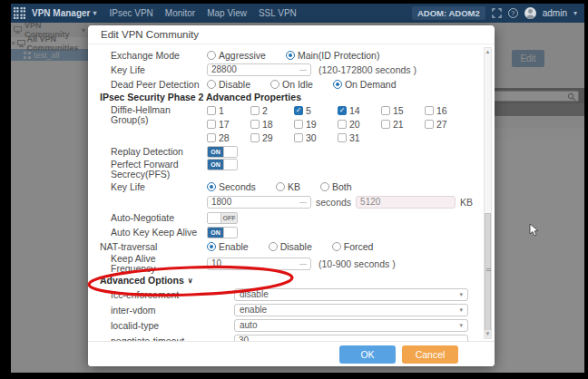 The width and height of the screenshot is (588, 379). What do you see at coordinates (131, 13) in the screenshot?
I see `nav-item-ipsec-vpn: IPsec VPN` at bounding box center [131, 13].